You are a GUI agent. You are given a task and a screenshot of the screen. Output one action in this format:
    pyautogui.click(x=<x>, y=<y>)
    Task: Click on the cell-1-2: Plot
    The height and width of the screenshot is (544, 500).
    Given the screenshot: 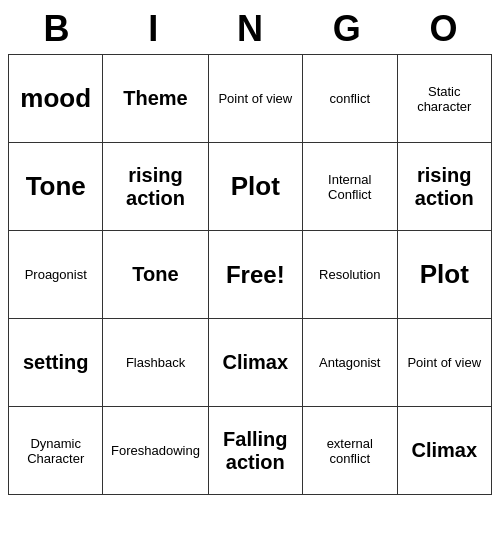 What is the action you would take?
    pyautogui.click(x=255, y=187)
    